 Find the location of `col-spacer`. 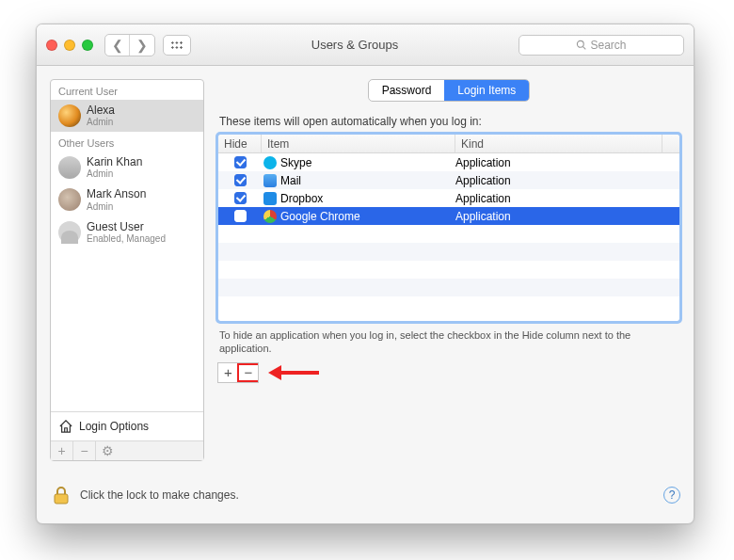

col-spacer is located at coordinates (671, 143).